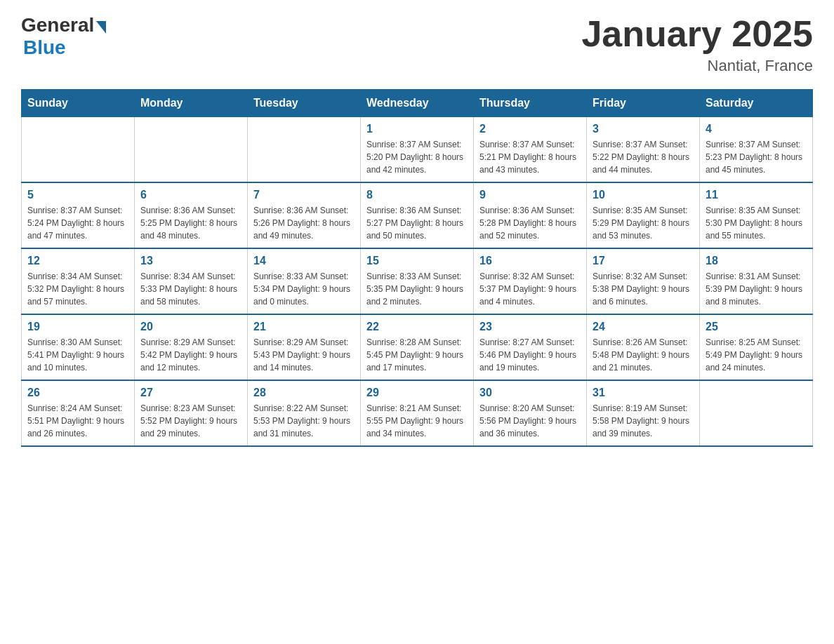 Image resolution: width=834 pixels, height=644 pixels. What do you see at coordinates (531, 215) in the screenshot?
I see `calendar-cell: 9Sunrise: 8:36 AM Sunset: 5:28 PM Daylig…` at bounding box center [531, 215].